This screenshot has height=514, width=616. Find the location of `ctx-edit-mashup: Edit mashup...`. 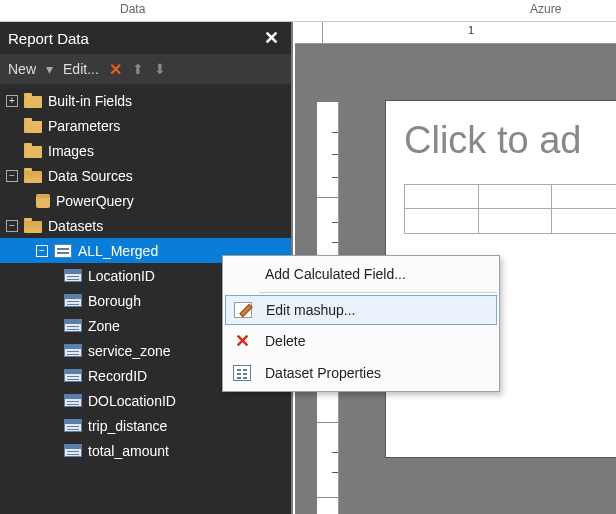

ctx-edit-mashup: Edit mashup... is located at coordinates (361, 310).